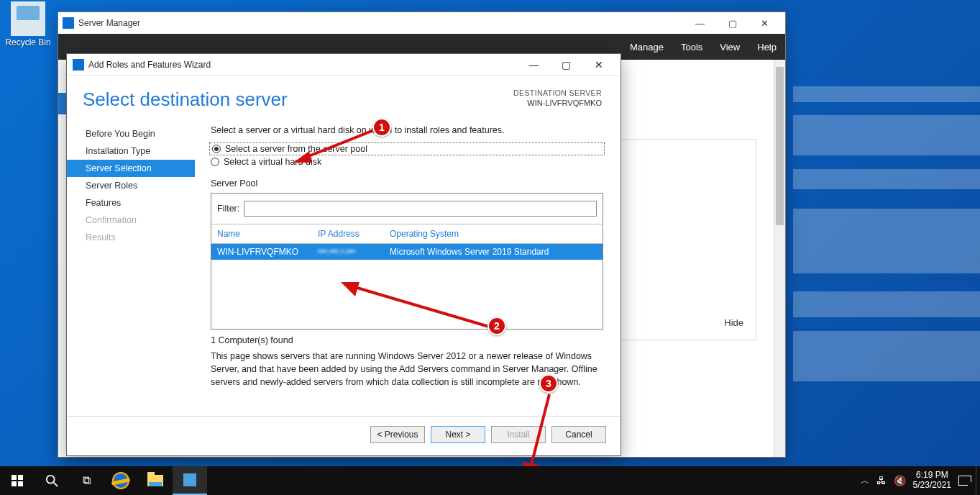 The height and width of the screenshot is (495, 980). Describe the element at coordinates (533, 65) in the screenshot. I see `wizard-minimize-button: —` at that location.